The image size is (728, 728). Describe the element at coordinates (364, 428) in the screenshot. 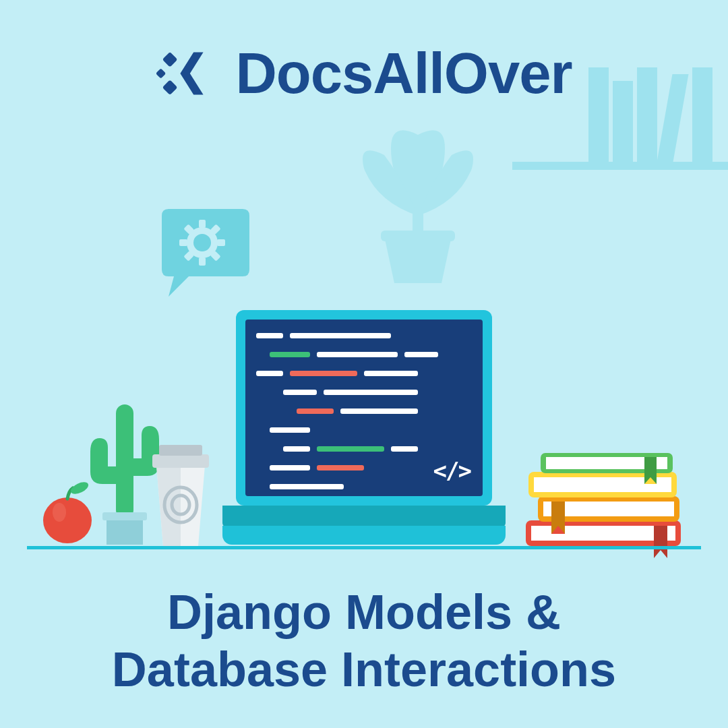

I see `laptop-icon: </>` at that location.